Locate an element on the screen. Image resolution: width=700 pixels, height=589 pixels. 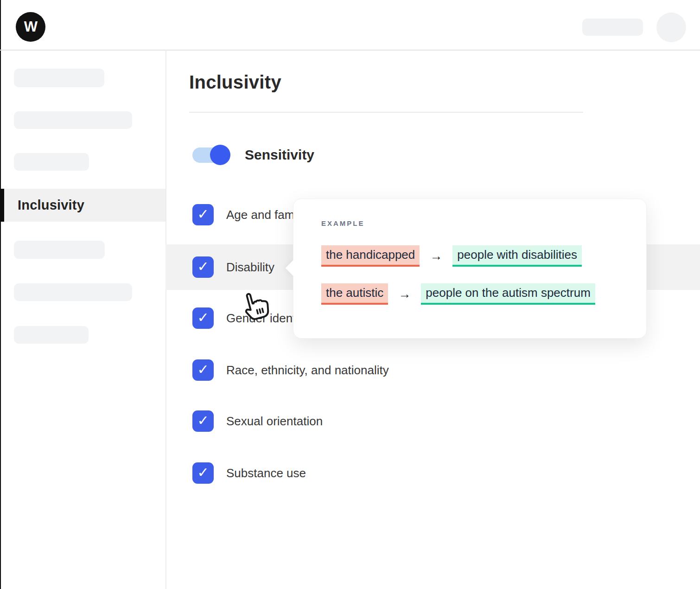
category-row-substance-use: ✓ Substance use is located at coordinates (249, 473).